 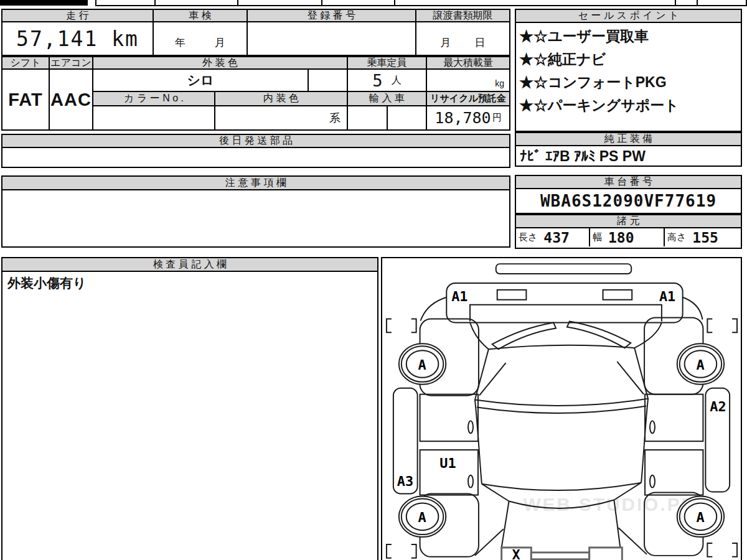 What do you see at coordinates (629, 82) in the screenshot?
I see `sales-point-item: ★☆コンフォートPKG` at bounding box center [629, 82].